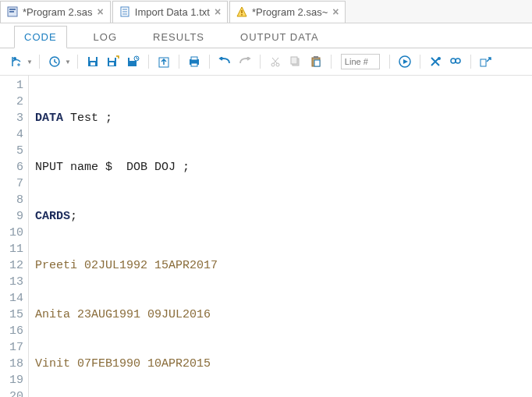  Describe the element at coordinates (73, 217) in the screenshot. I see `txt: ;` at that location.